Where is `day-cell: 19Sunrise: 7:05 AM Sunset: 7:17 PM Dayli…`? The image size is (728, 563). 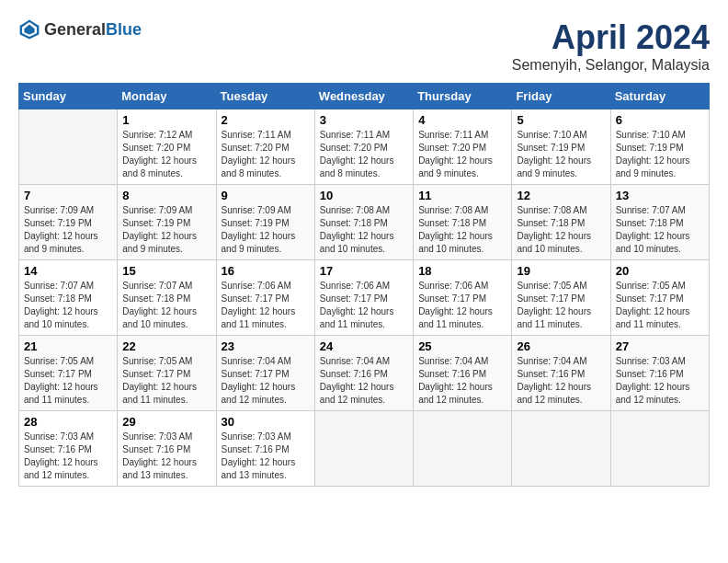
day-cell: 19Sunrise: 7:05 AM Sunset: 7:17 PM Dayli… is located at coordinates (561, 298).